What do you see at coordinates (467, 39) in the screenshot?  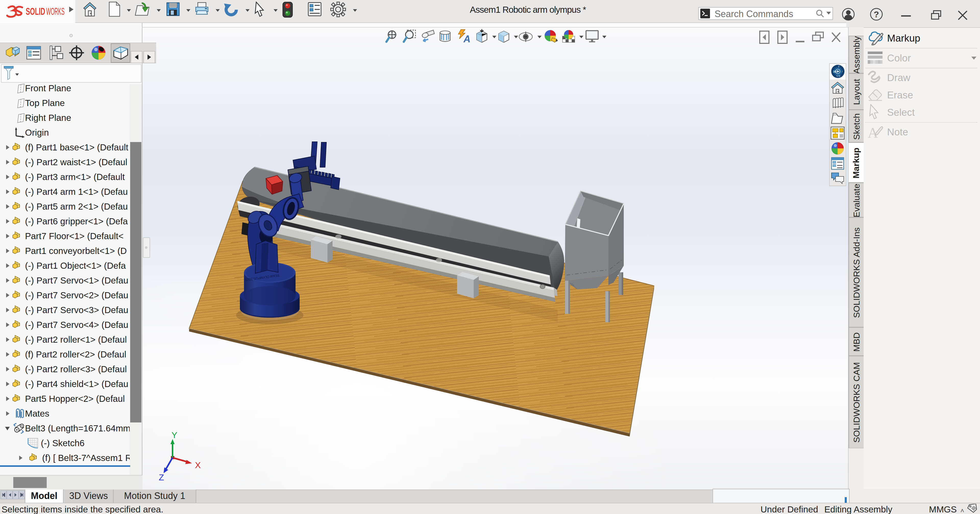 I see `svg-text: A` at bounding box center [467, 39].